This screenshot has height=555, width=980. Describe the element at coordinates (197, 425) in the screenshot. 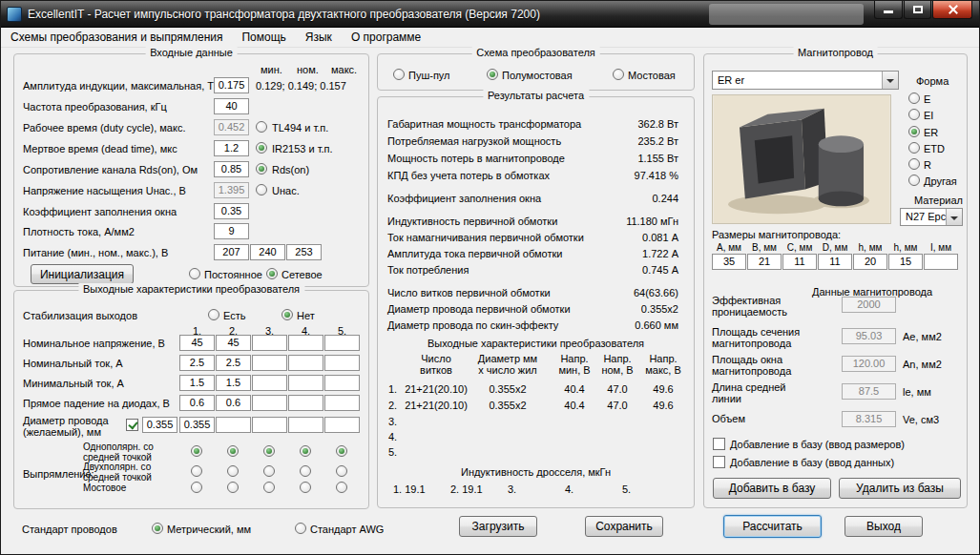

I see `wire-diameter-cell-1: 0.355` at that location.